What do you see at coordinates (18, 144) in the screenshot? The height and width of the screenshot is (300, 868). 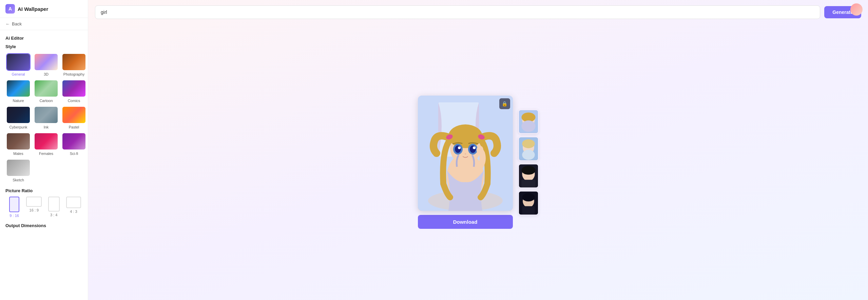 I see `style-item-males: Males` at bounding box center [18, 144].